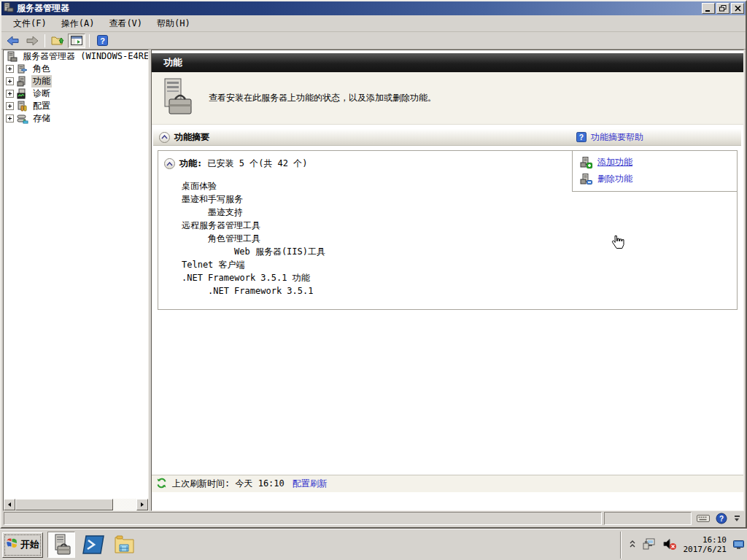 This screenshot has height=560, width=747. Describe the element at coordinates (615, 162) in the screenshot. I see `add-features-label: 添加功能` at that location.